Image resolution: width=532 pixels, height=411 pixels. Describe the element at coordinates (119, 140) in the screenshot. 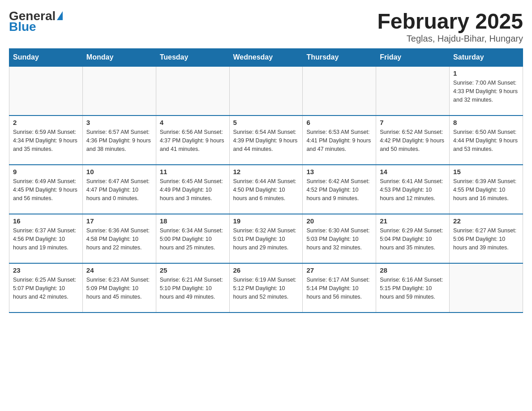

I see `table-row: 3Sunrise: 6:57 AM Sunset: 4:36 PM Daylig…` at that location.